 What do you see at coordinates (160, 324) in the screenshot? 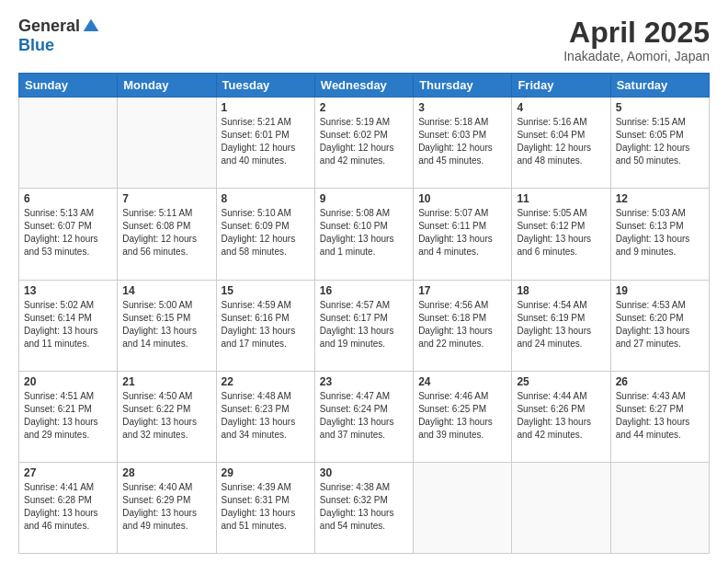
I see `day-info: Sunrise: 5:00 AMSunset: 6:15 PMDaylight:…` at bounding box center [160, 324].